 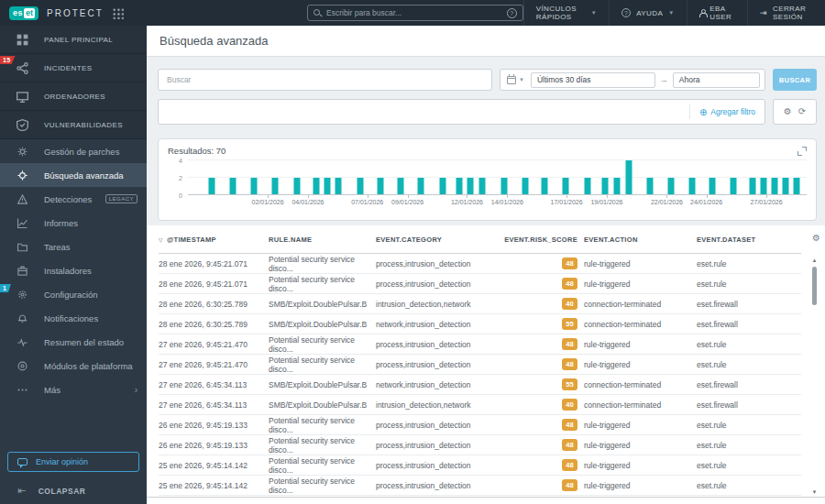 What do you see at coordinates (73, 294) in the screenshot?
I see `sidebar-item-configuracion: 1Configuración` at bounding box center [73, 294].